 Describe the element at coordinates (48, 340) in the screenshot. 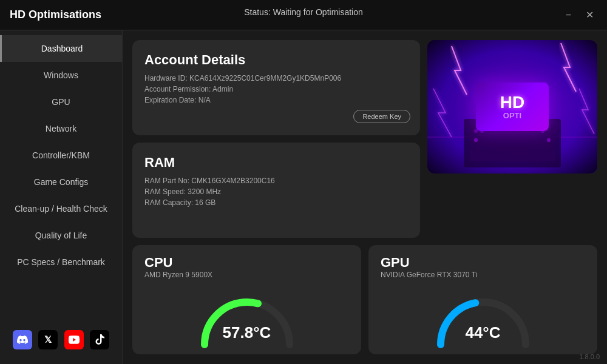

I see `twitter-icon: 𝕏` at that location.